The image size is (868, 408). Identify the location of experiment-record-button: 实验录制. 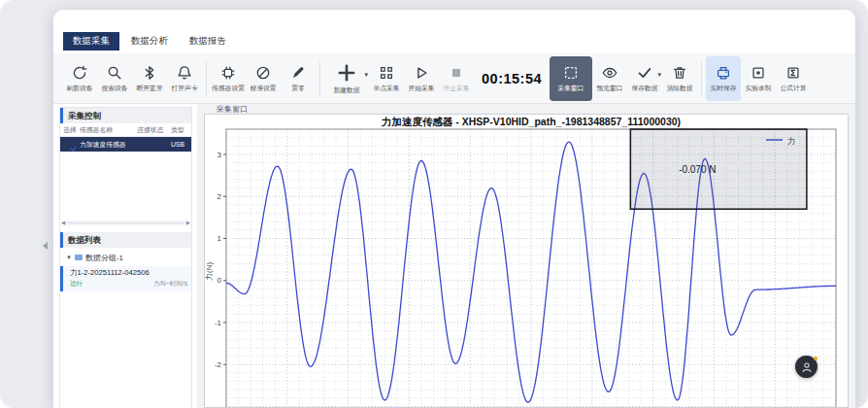
(758, 79).